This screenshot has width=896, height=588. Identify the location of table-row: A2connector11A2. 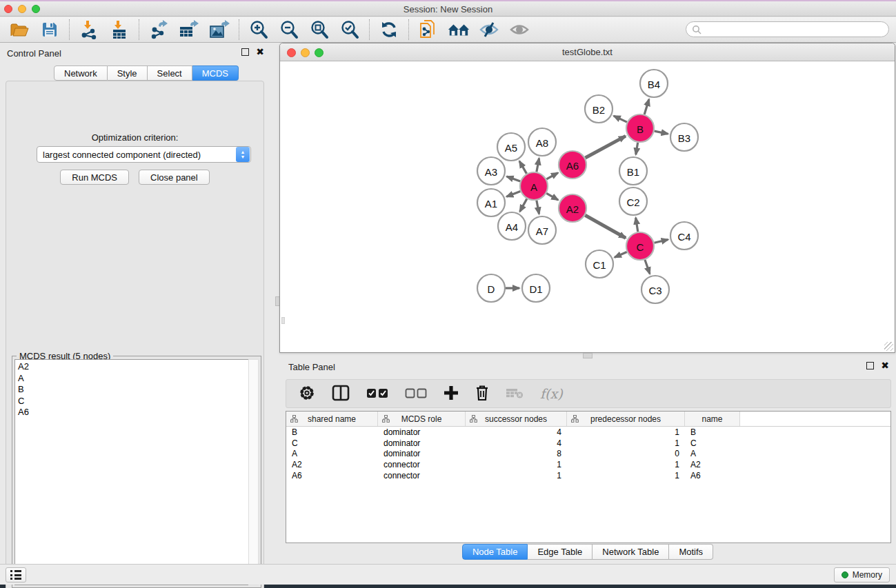
(588, 465).